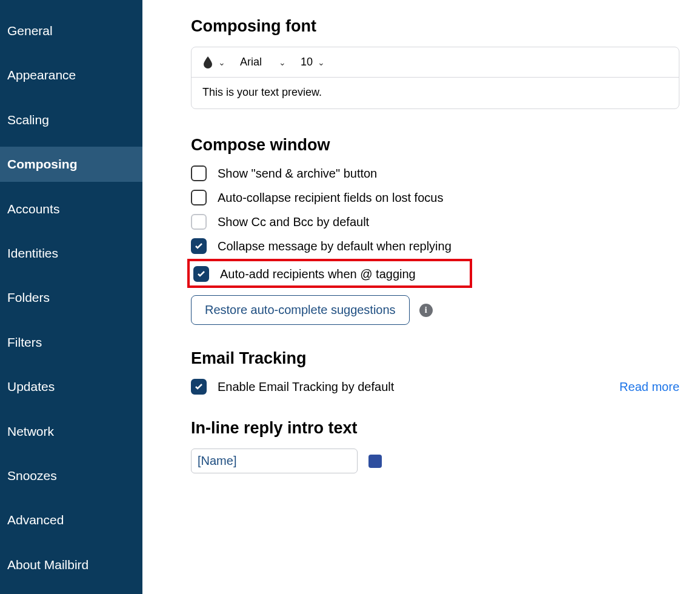  What do you see at coordinates (72, 297) in the screenshot?
I see `sidebar-item-folders: Folders` at bounding box center [72, 297].